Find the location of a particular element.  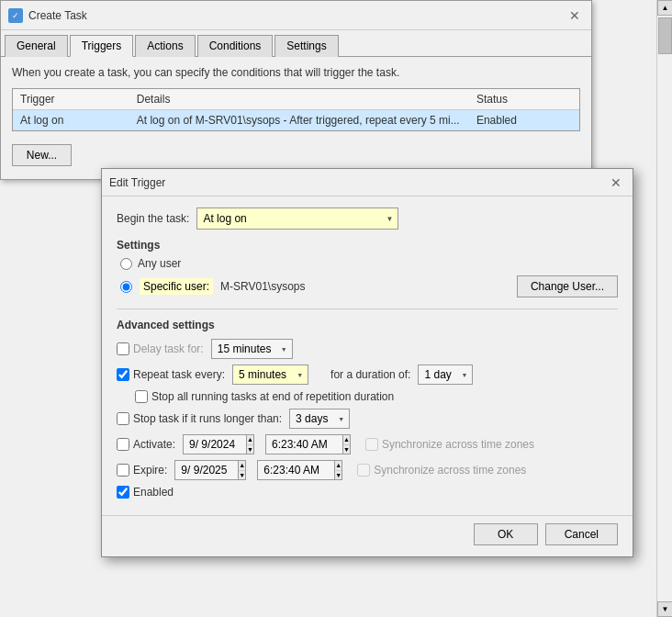

expire-date-up: ▲ is located at coordinates (242, 466).